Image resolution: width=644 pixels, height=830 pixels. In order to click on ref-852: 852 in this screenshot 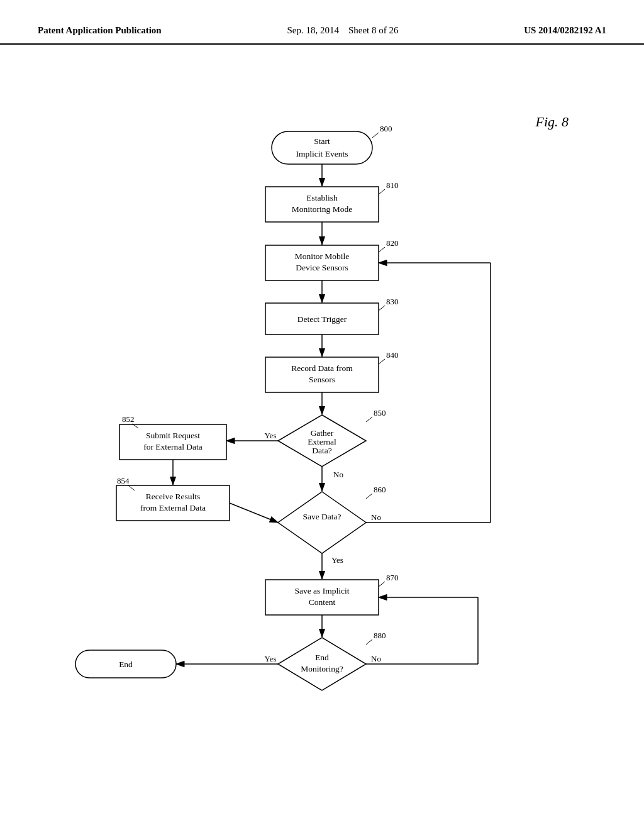, I will do `click(128, 419)`.